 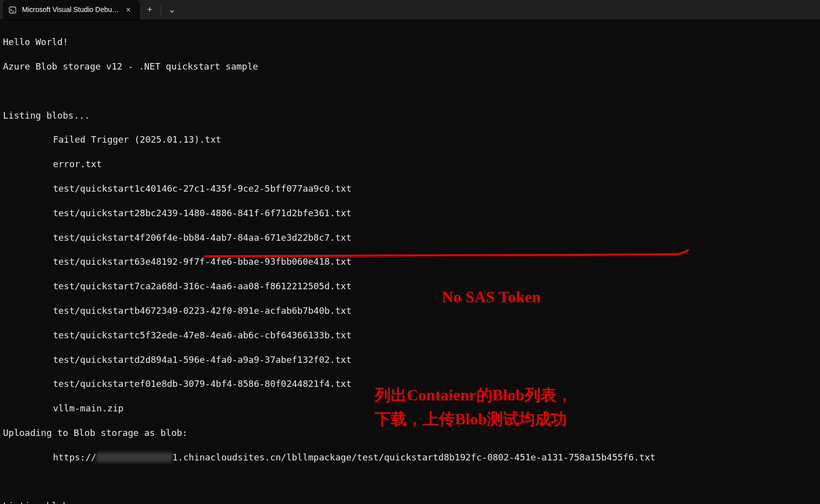 What do you see at coordinates (172, 10) in the screenshot?
I see `tab-dropdown-button: ⌄` at bounding box center [172, 10].